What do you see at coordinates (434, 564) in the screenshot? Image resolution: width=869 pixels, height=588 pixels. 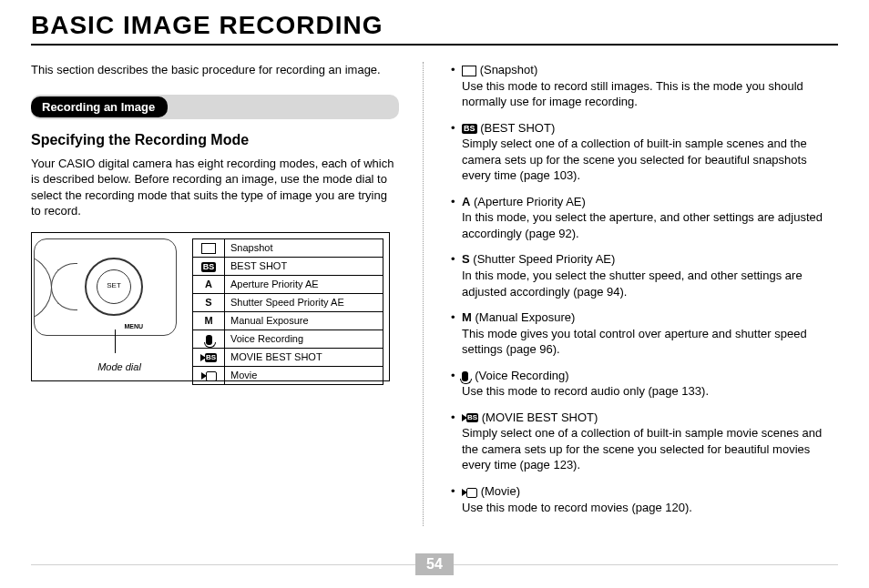 I see `page-footer: 54` at bounding box center [434, 564].